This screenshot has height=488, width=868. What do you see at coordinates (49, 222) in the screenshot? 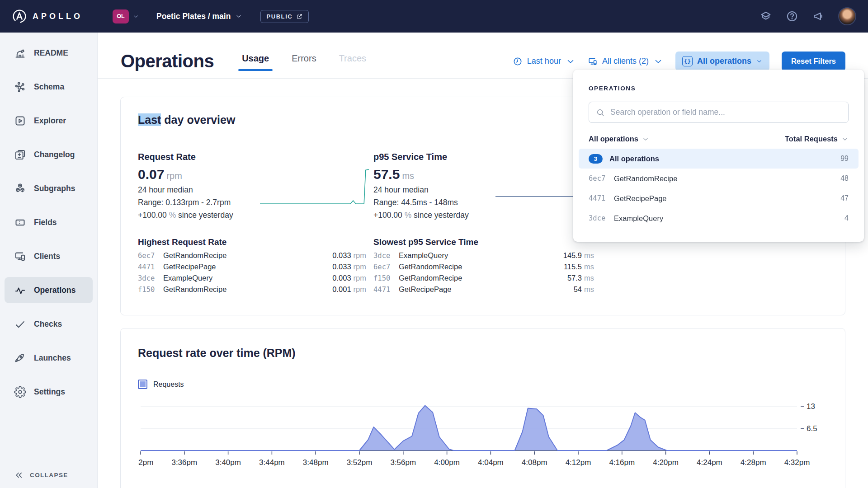
I see `sidebar-item-fields: Fields` at bounding box center [49, 222].